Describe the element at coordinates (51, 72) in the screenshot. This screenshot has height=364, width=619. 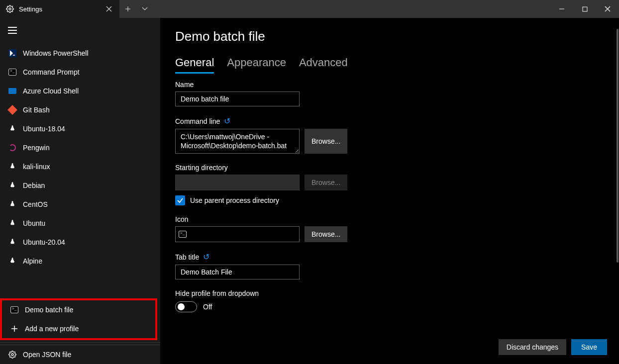
I see `sidebar-item-label: Command Prompt` at that location.